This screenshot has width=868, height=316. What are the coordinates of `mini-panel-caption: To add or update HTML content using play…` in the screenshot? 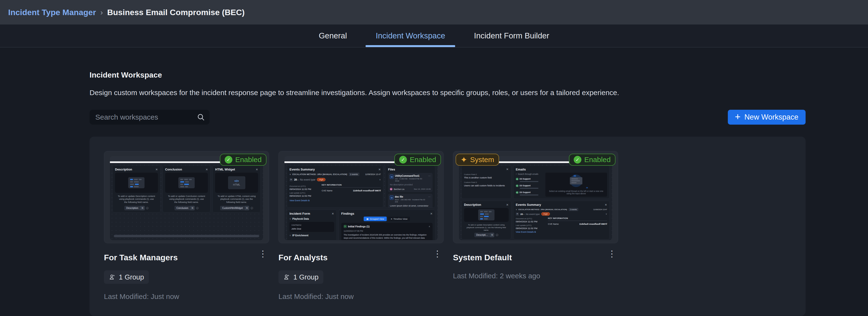 It's located at (237, 199).